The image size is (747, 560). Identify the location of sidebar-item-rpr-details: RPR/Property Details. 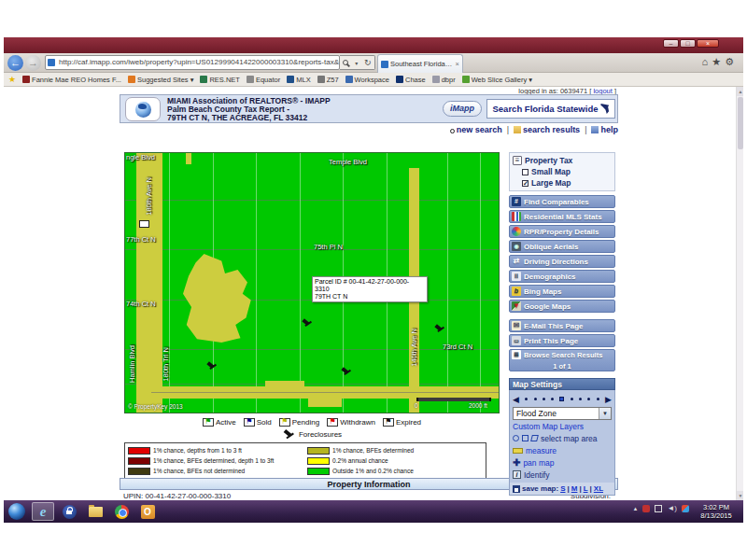
(562, 231).